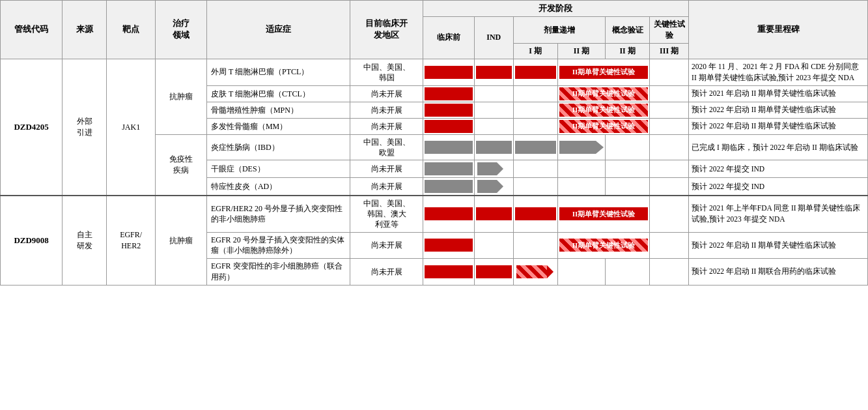  Describe the element at coordinates (779, 94) in the screenshot. I see `milestone-ctcl: 预计 2021 年启动 II 期单臂关键性临床试验` at that location.